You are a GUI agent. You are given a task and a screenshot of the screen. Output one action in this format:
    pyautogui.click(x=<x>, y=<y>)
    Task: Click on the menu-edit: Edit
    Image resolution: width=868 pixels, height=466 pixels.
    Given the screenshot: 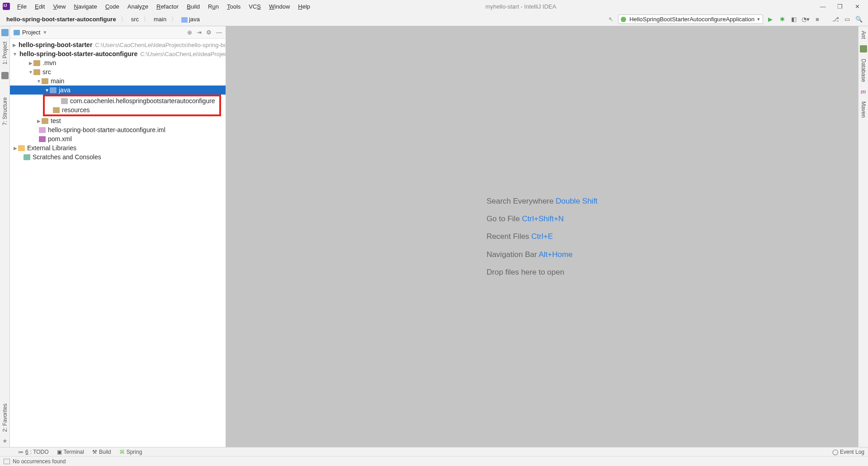 What is the action you would take?
    pyautogui.click(x=40, y=6)
    